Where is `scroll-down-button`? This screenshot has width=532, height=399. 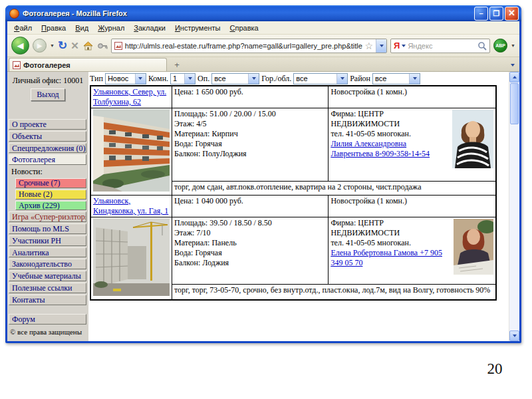
scroll-down-button is located at coordinates (515, 336).